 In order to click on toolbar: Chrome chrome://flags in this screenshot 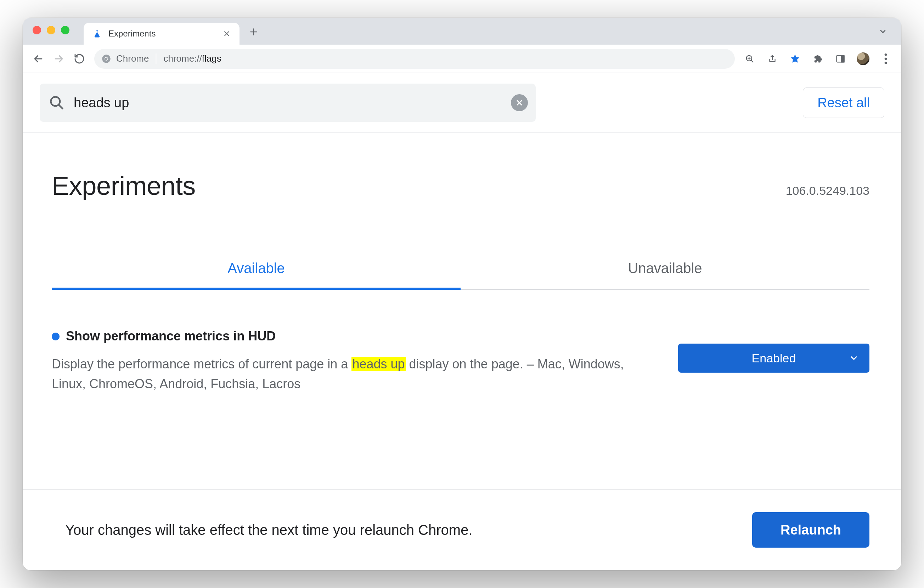, I will do `click(462, 59)`.